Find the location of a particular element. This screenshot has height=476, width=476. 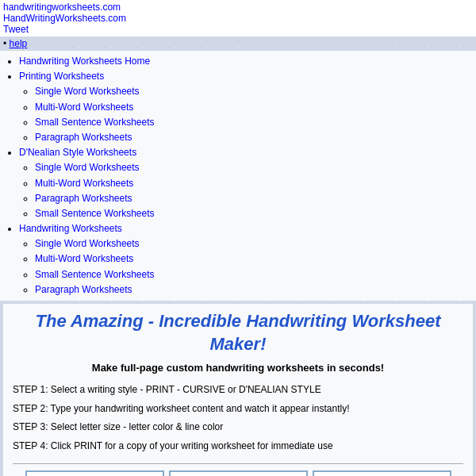

nav-printing-small: Small Sentence Worksheets is located at coordinates (95, 122).